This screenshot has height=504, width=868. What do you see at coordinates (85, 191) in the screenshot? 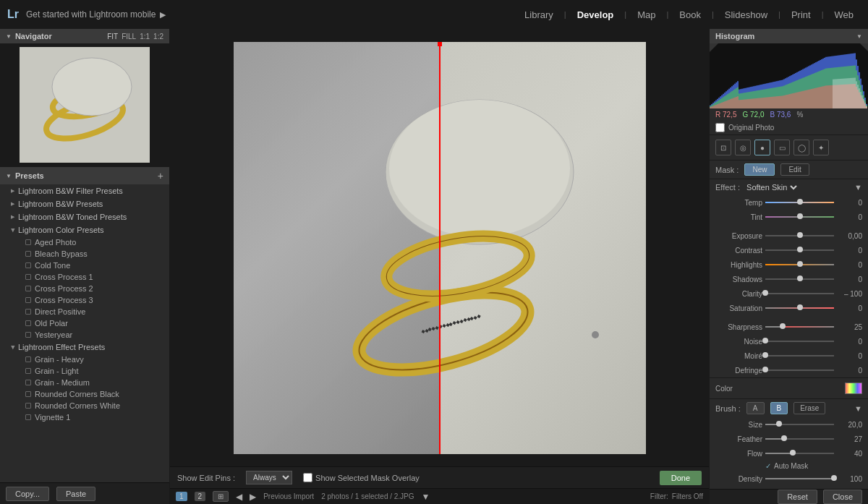
I see `preset-group-bw-filter-header: ▶ Lightroom B&W Filter Presets` at bounding box center [85, 191].